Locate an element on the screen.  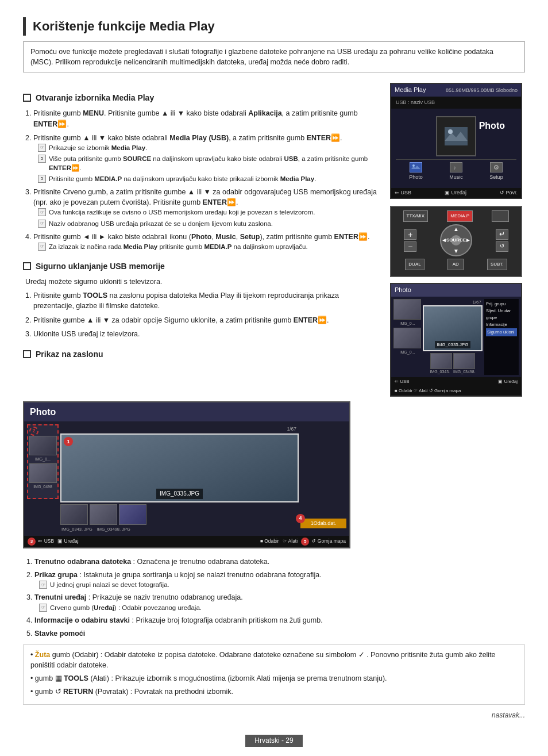
tv-usb-bottom: ⇐ USB is located at coordinates (403, 193).